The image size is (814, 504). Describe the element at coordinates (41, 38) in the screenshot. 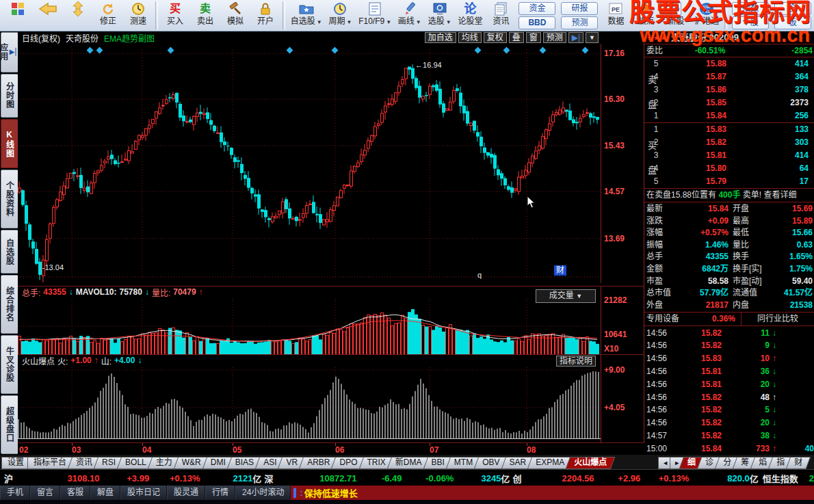

I see `chart-period-label: 日线(复权)` at that location.